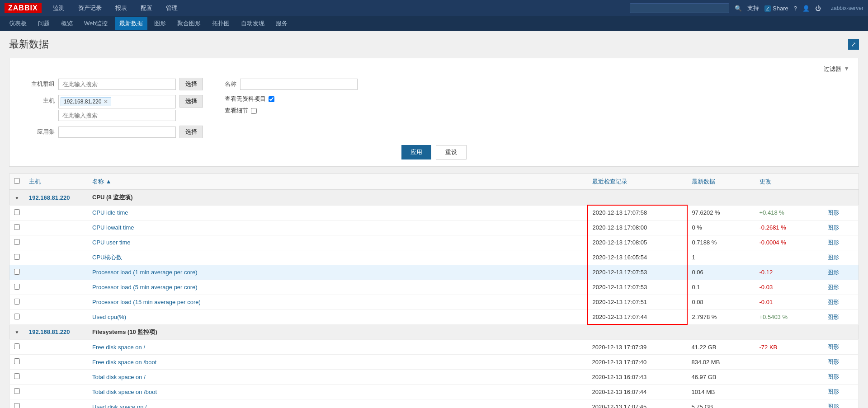 The image size is (868, 408). Describe the element at coordinates (721, 404) in the screenshot. I see `row-latest-data-cell: 5.75 GB` at that location.